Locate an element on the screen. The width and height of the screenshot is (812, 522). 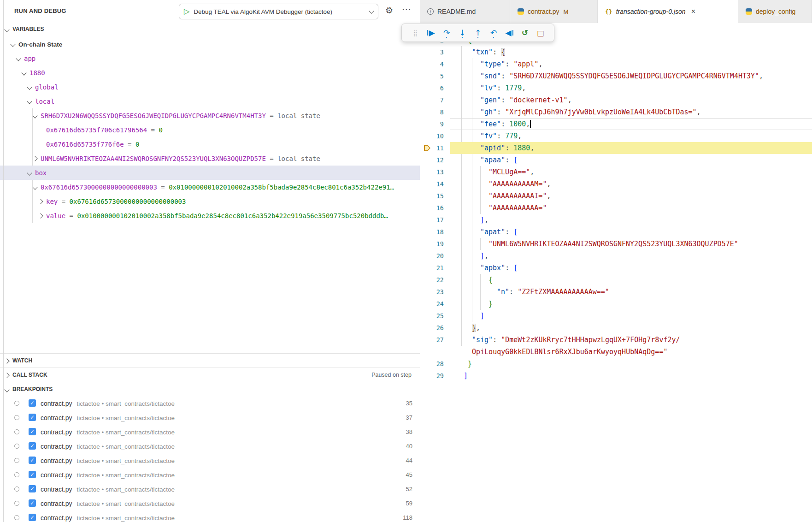
line-number: 19 is located at coordinates (435, 244).